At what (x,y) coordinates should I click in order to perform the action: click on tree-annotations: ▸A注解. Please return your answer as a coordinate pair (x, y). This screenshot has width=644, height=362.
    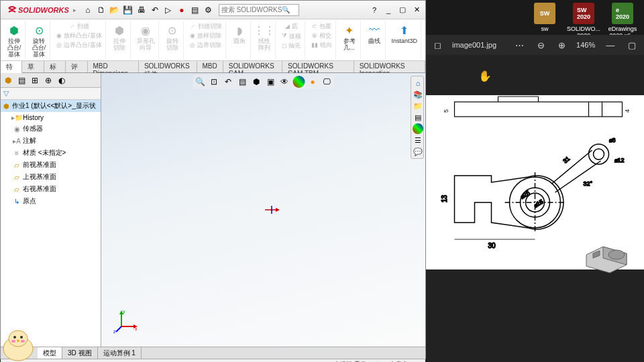
    Looking at the image, I should click on (51, 141).